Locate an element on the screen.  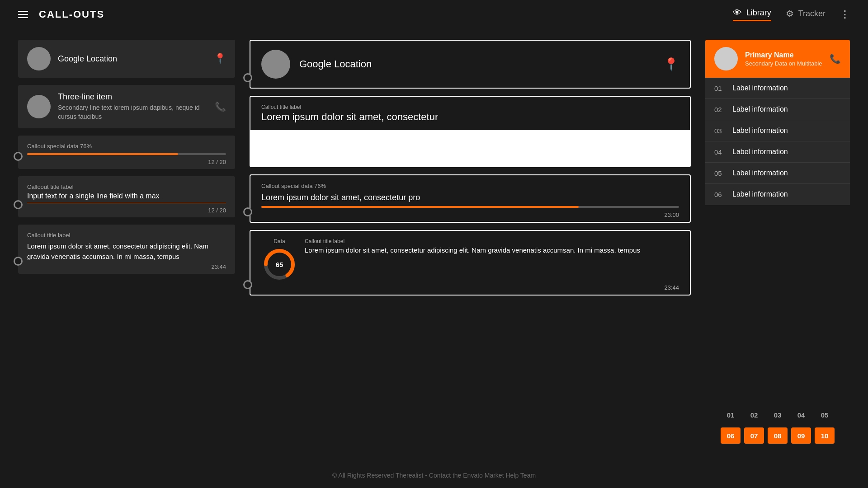
pagination: 0102030405 0607080910 is located at coordinates (778, 427).